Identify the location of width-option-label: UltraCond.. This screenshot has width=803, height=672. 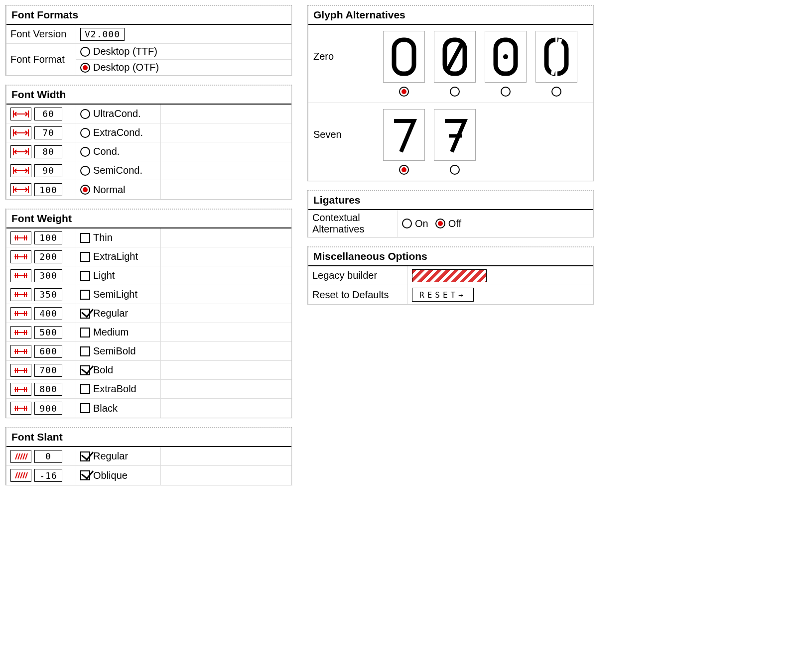
(117, 113).